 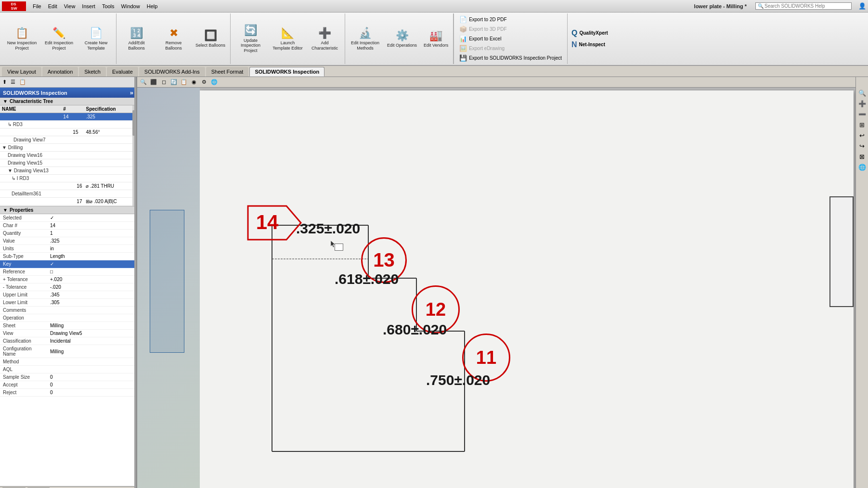 What do you see at coordinates (227, 72) in the screenshot?
I see `tab-sheet-format: Sheet Format` at bounding box center [227, 72].